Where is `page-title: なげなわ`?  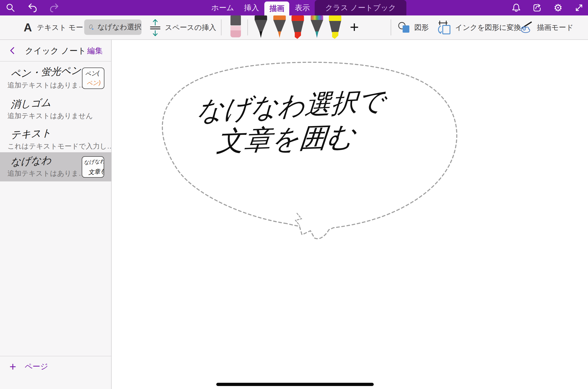
page-title: なげなわ is located at coordinates (31, 161).